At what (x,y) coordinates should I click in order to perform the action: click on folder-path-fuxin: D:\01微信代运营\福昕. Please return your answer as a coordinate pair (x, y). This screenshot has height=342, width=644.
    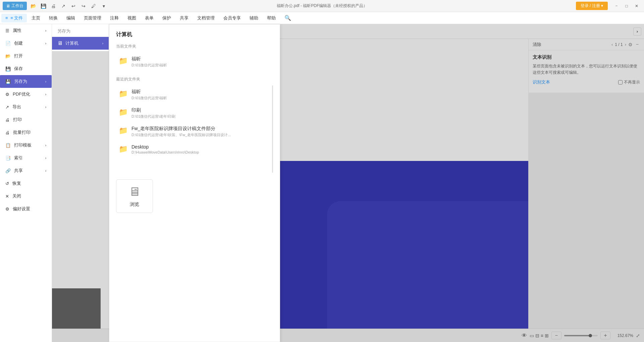
    Looking at the image, I should click on (195, 98).